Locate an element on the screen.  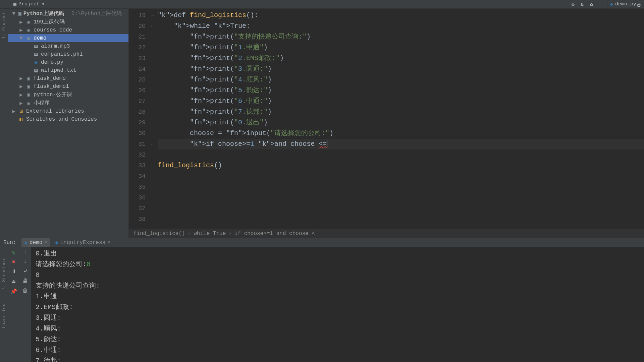
breadcrumb-item: while True is located at coordinates (210, 234).